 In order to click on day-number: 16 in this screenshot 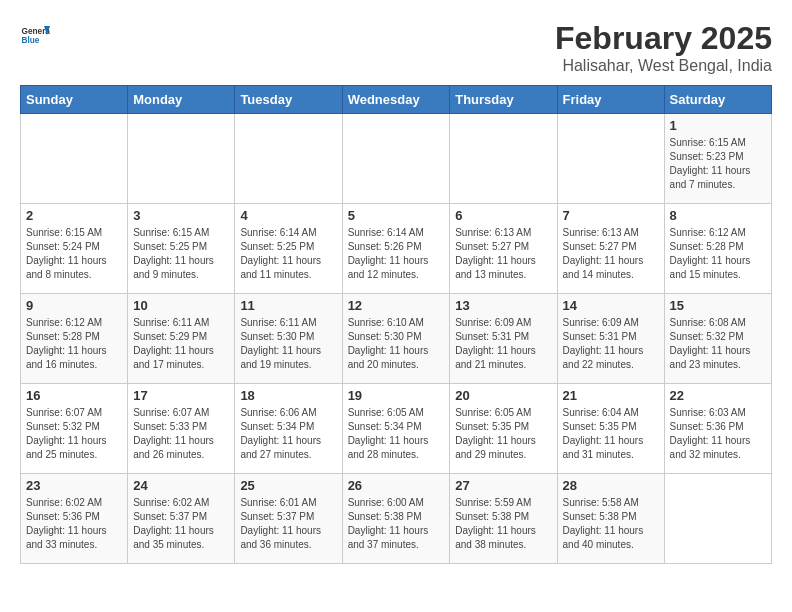, I will do `click(74, 396)`.